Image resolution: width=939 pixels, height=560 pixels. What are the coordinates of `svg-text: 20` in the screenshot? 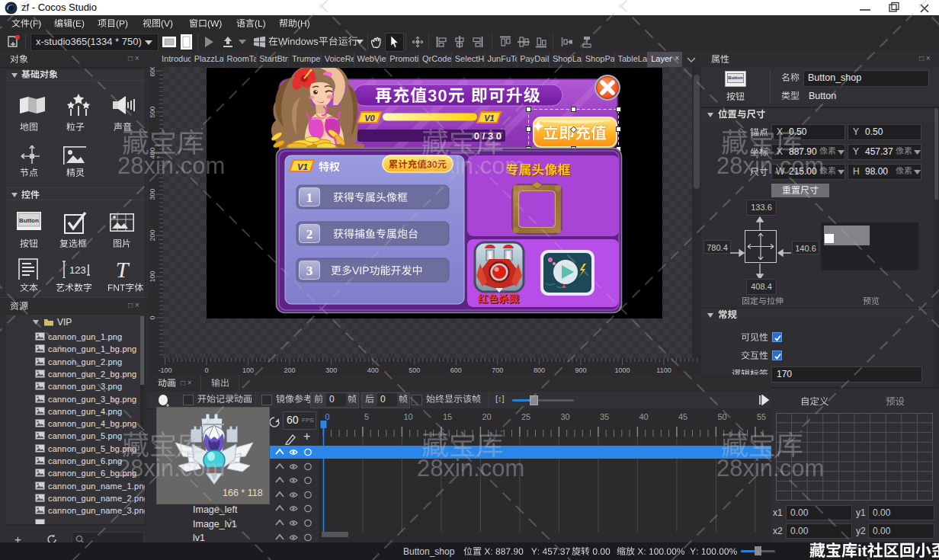 It's located at (486, 417).